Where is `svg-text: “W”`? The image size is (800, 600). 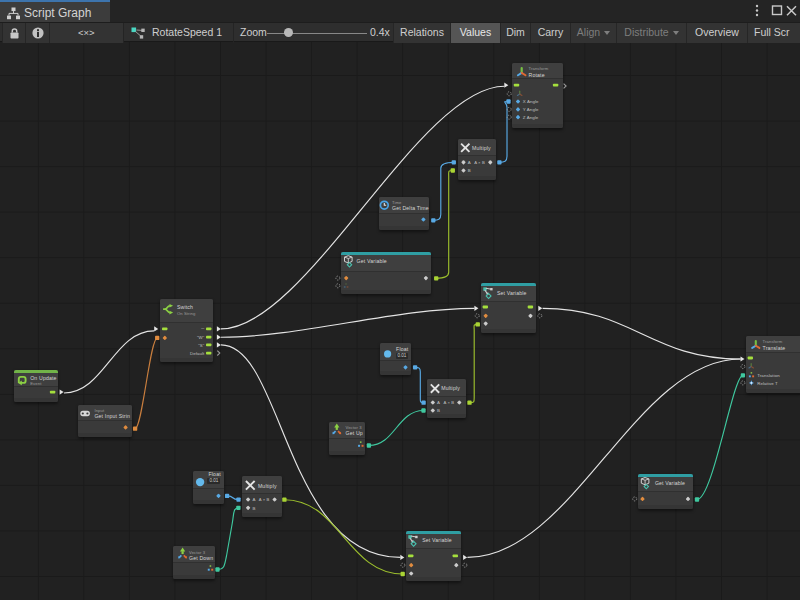 svg-text: “W” is located at coordinates (201, 338).